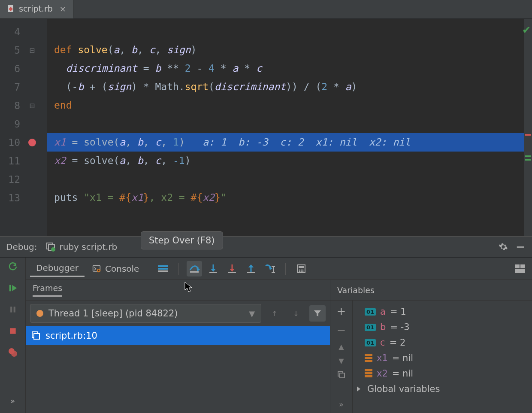 This screenshot has height=413, width=532. Describe the element at coordinates (12, 87) in the screenshot. I see `line-number: 7` at that location.